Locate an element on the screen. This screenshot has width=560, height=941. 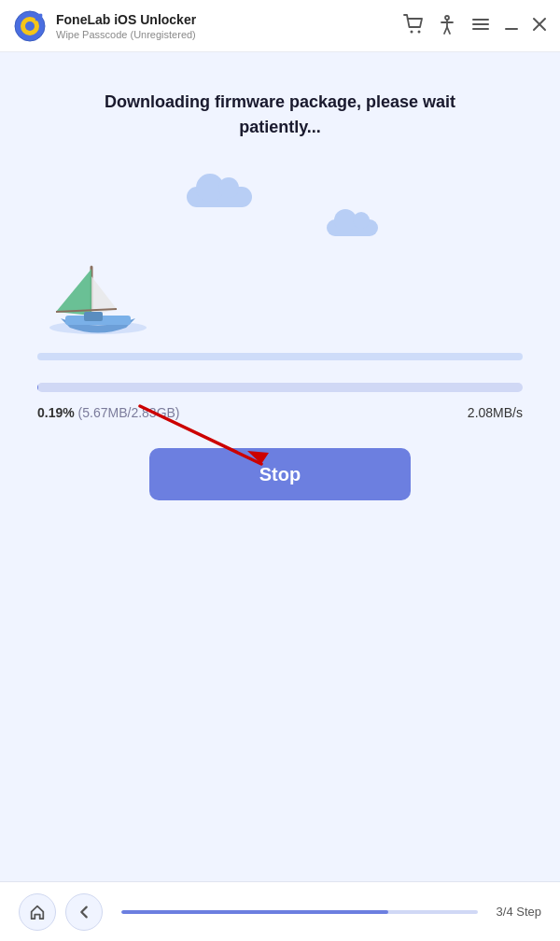
bottom-progress-fill is located at coordinates (255, 912).